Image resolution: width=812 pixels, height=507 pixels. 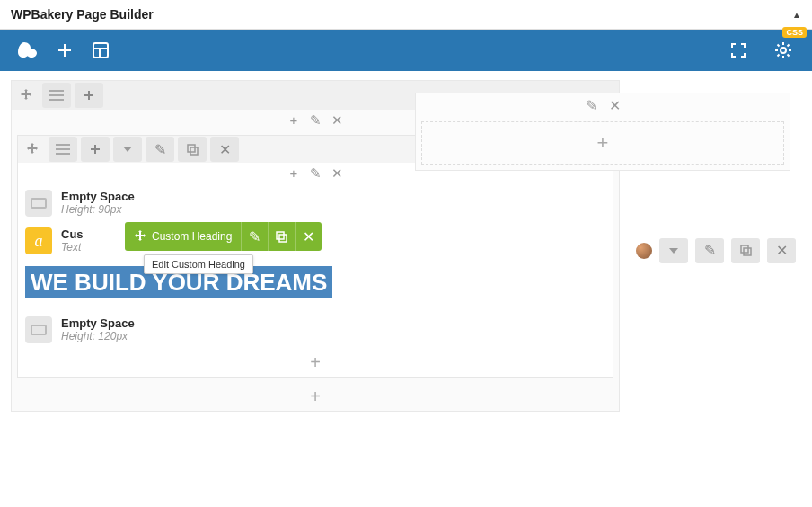 I want to click on css-badge: CSS, so click(x=794, y=32).